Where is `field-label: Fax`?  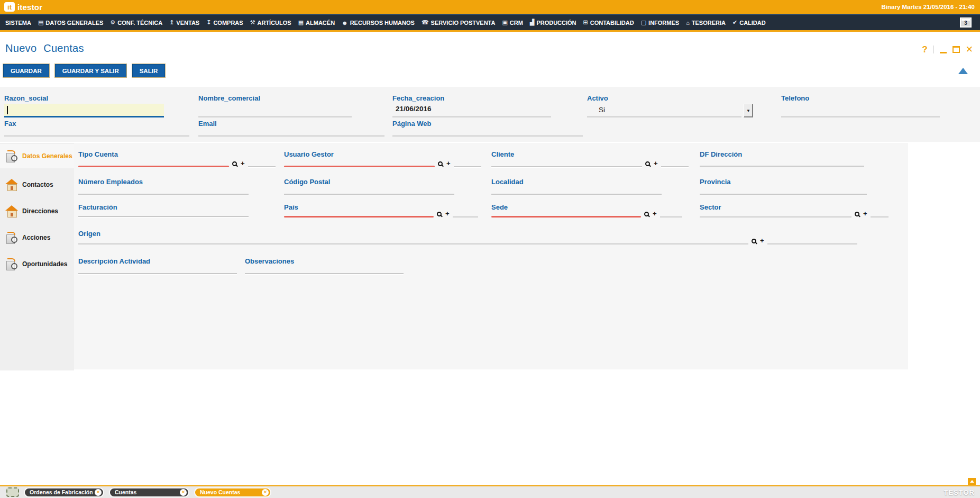
field-label: Fax is located at coordinates (10, 124).